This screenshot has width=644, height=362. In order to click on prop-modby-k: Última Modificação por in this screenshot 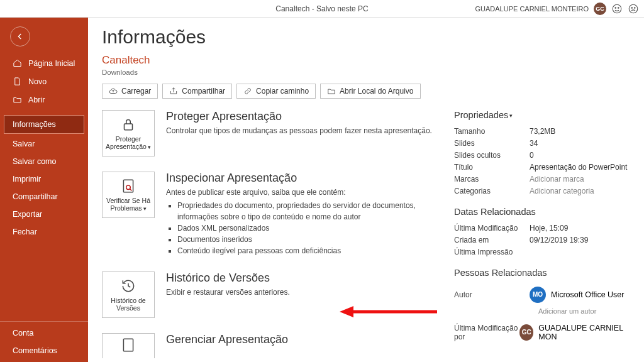, I will do `click(487, 332)`.